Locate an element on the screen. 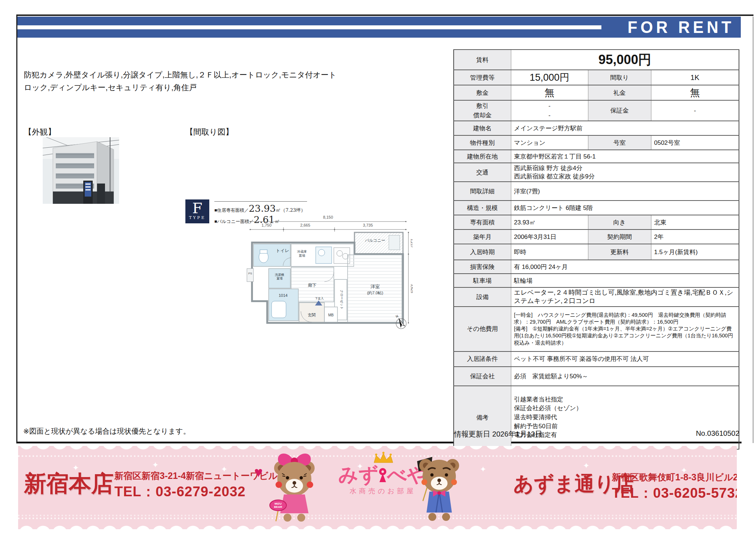 This screenshot has width=756, height=535. living-area-tsubo: （7.23坪） is located at coordinates (293, 210).